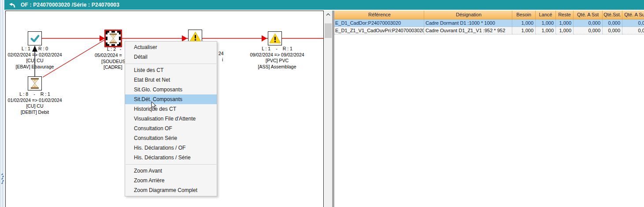  Describe the element at coordinates (565, 15) in the screenshot. I see `column-header-reste: Reste` at that location.